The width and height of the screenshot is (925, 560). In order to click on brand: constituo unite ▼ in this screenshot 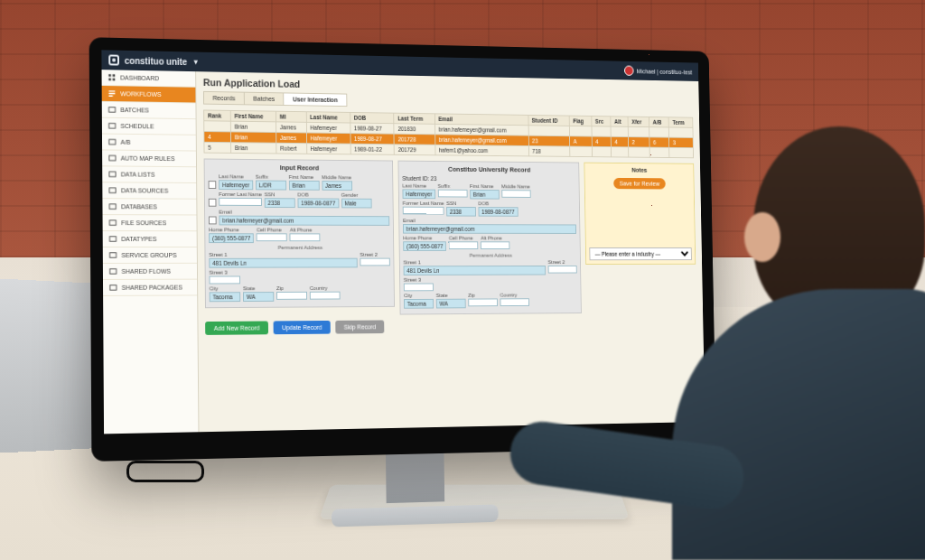, I will do `click(154, 61)`.